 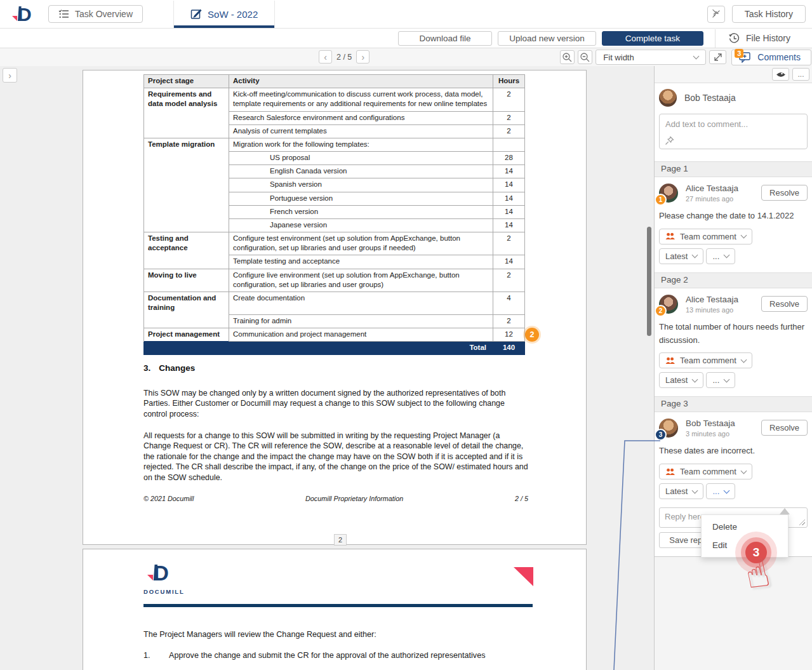 What do you see at coordinates (547, 38) in the screenshot?
I see `upload-new-version-button: Upload new version` at bounding box center [547, 38].